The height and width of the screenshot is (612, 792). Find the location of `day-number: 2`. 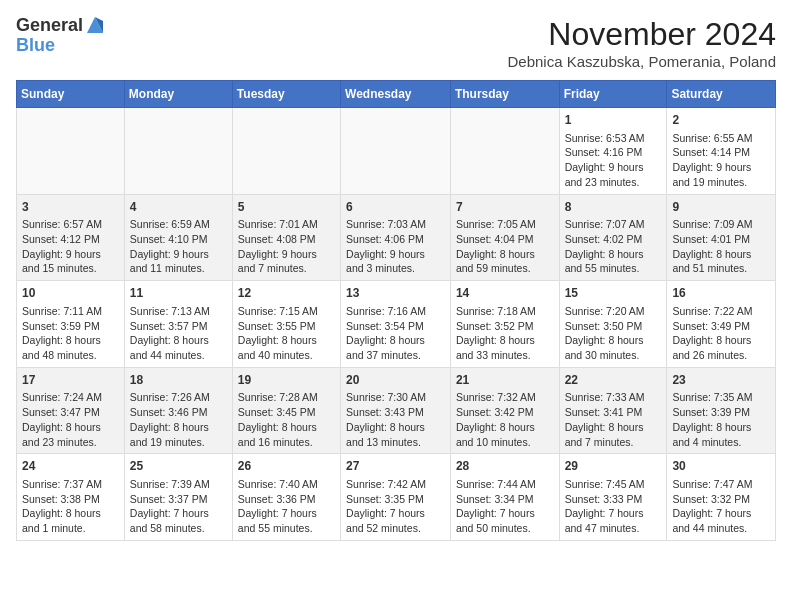

day-number: 2 is located at coordinates (721, 120).